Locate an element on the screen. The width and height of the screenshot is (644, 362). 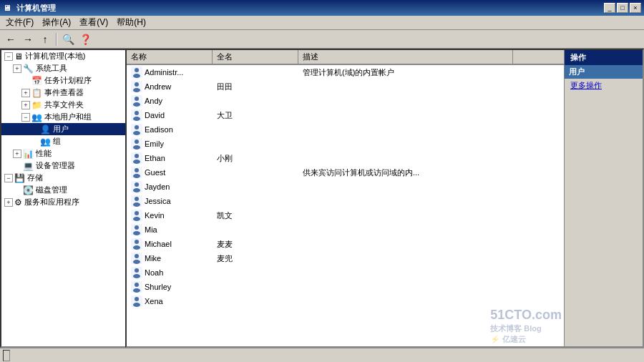
tree-label-device-mgr: 设备管理器 is located at coordinates (56, 166).